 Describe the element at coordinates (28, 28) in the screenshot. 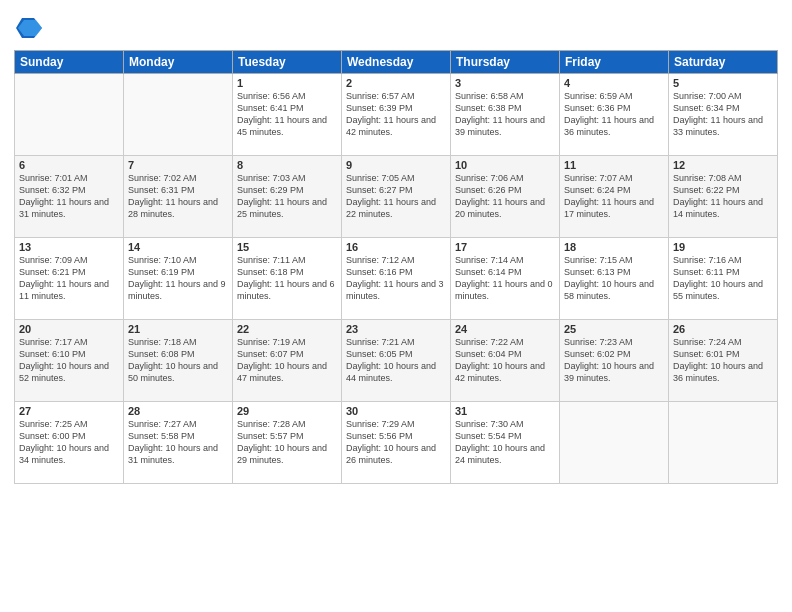

I see `logo-icon` at that location.